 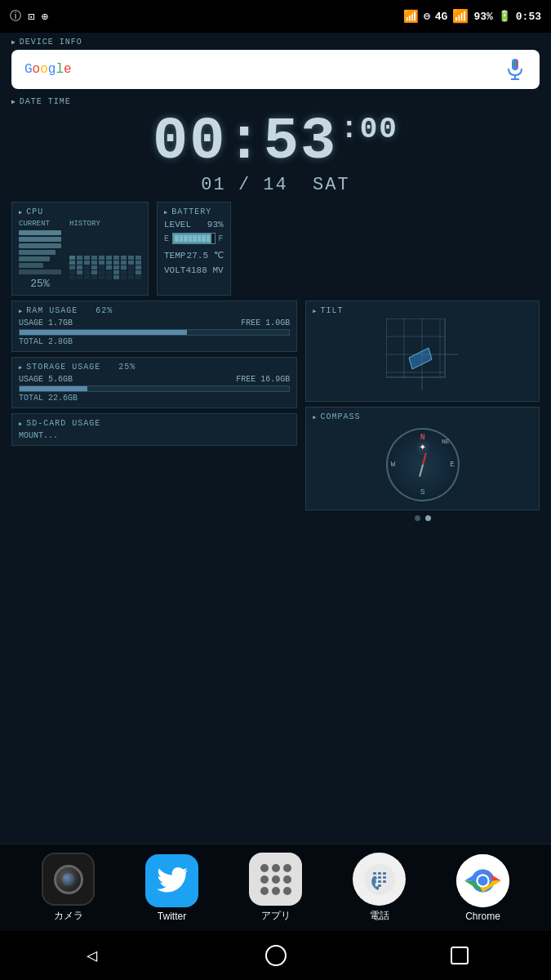 I want to click on cpu-title: CPU, so click(x=80, y=212).